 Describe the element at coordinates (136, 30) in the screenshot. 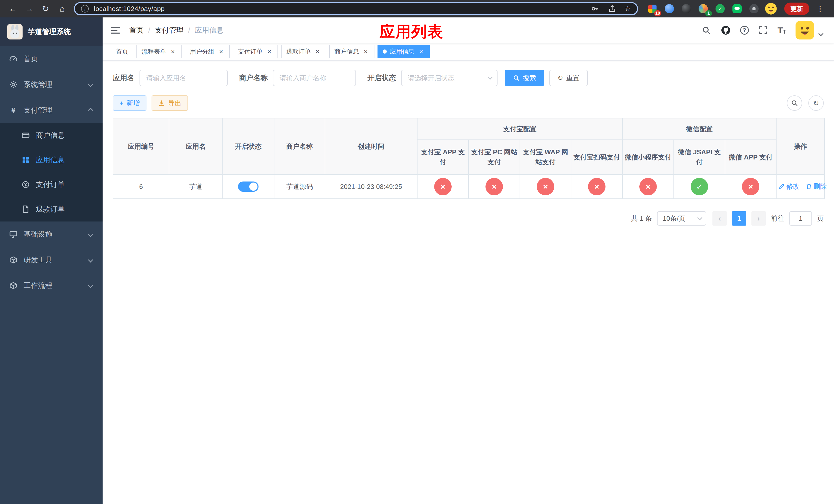

I see `breadcrumb-home: 首页` at that location.